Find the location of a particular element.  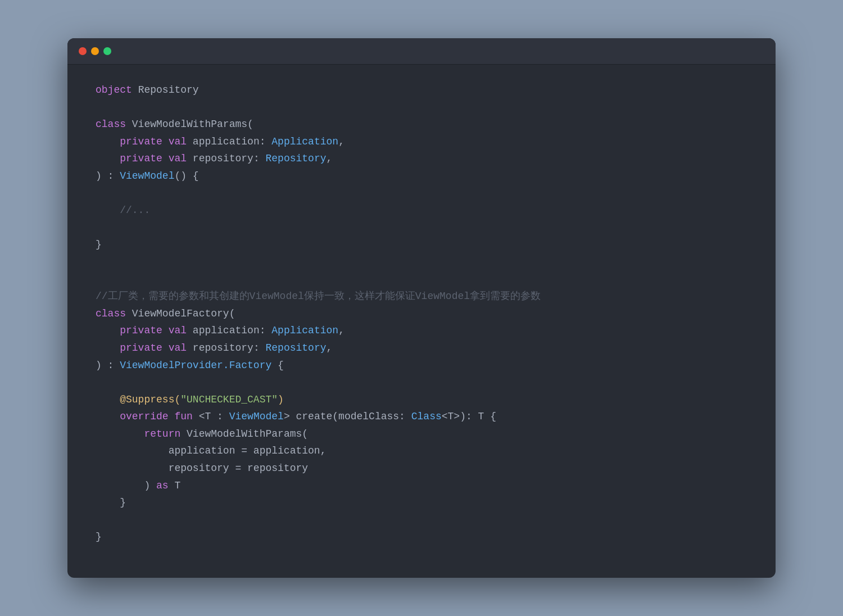

minimize-button is located at coordinates (95, 51).